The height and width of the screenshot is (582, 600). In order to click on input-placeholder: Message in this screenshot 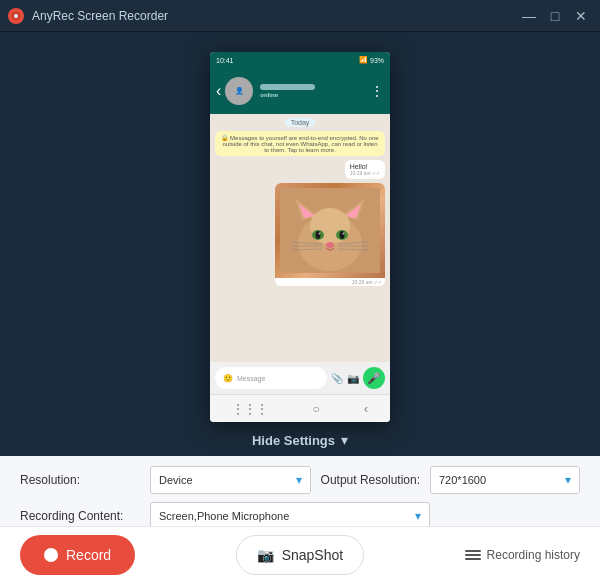, I will do `click(276, 378)`.